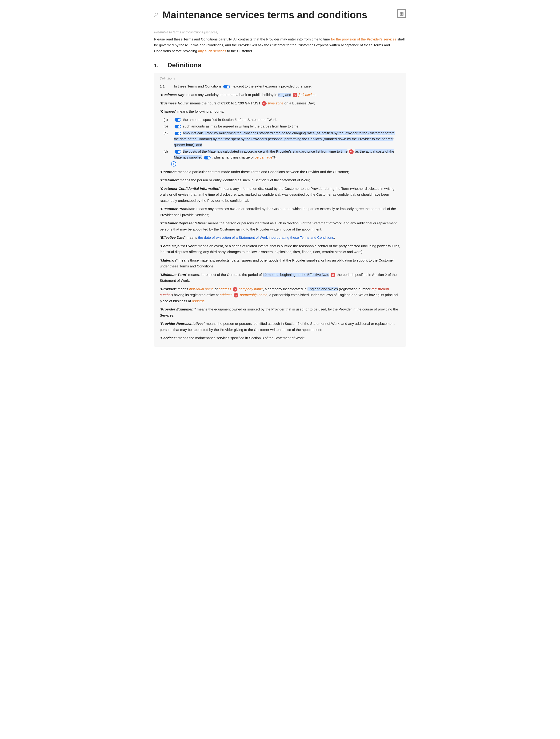 The height and width of the screenshot is (739, 560). I want to click on or-badge-1: or, so click(295, 95).